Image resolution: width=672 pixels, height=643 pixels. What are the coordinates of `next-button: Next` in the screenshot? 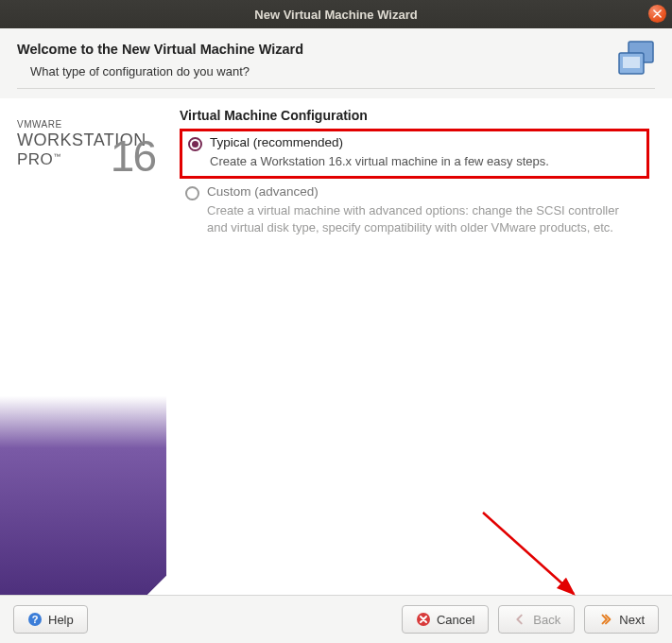 It's located at (622, 619).